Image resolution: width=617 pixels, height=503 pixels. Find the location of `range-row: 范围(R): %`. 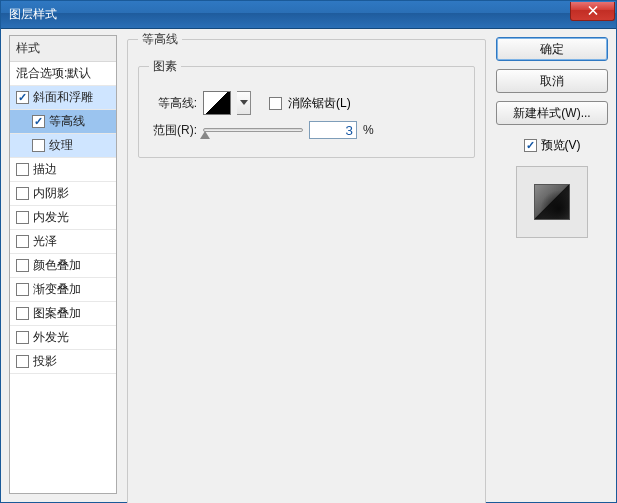

range-row: 范围(R): % is located at coordinates (306, 130).